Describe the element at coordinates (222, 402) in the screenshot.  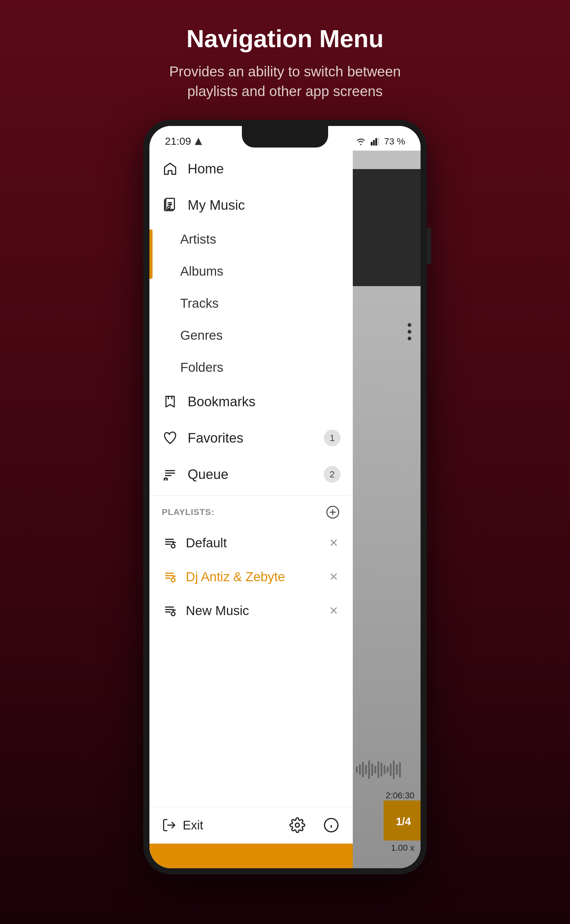
I see `bookmarks-label: Bookmarks` at that location.